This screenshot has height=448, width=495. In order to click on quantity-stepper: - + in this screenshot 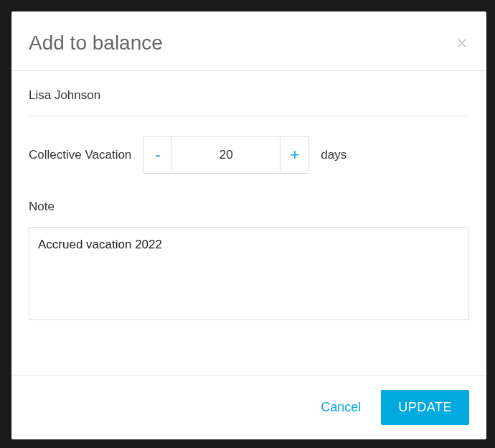, I will do `click(226, 155)`.